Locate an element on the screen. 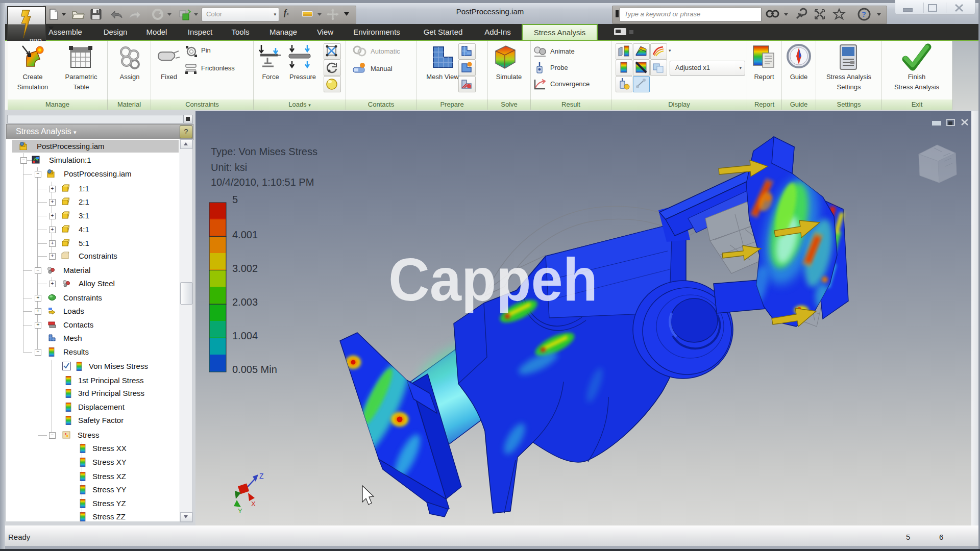  svg-text: Z is located at coordinates (261, 476).